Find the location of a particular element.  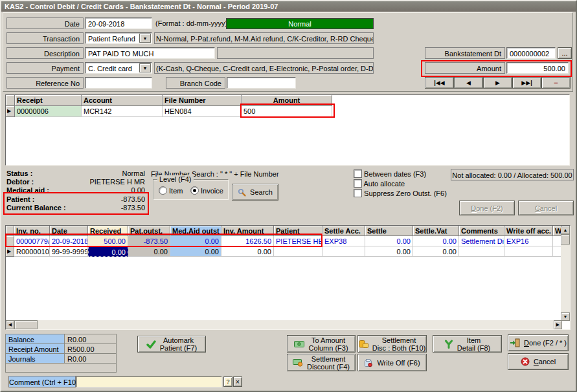

col-header-inv-amount: Inv. Amount is located at coordinates (247, 231).